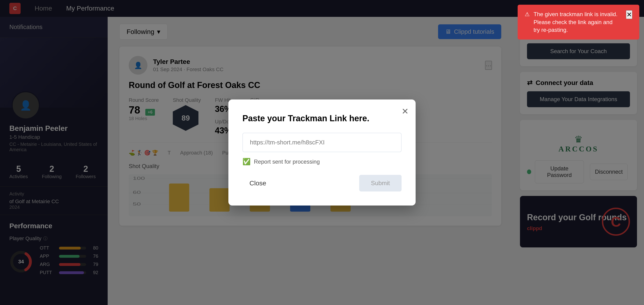 Image resolution: width=644 pixels, height=305 pixels. What do you see at coordinates (527, 14) in the screenshot?
I see `warning-icon: ⚠` at bounding box center [527, 14].